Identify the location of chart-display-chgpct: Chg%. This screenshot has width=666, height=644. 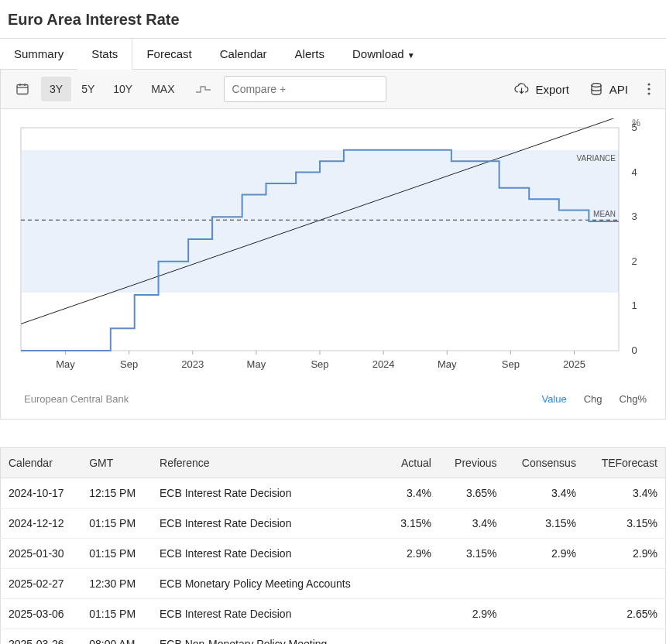
(633, 399).